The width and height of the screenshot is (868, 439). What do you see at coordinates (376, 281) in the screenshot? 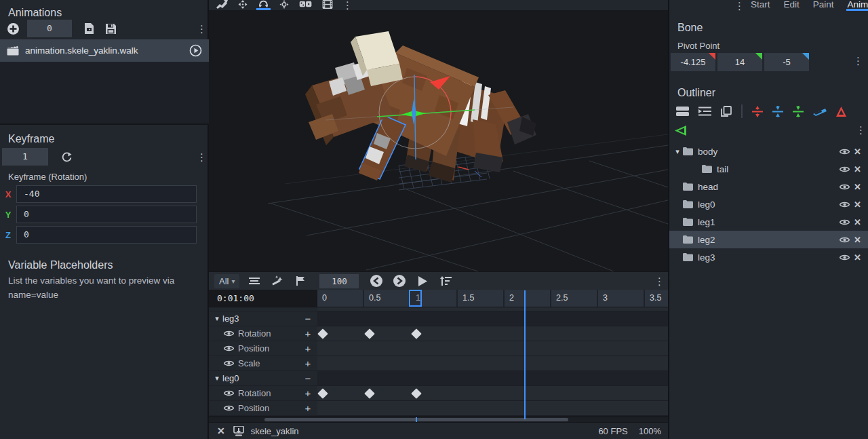
I see `jump-to-start-icon` at bounding box center [376, 281].